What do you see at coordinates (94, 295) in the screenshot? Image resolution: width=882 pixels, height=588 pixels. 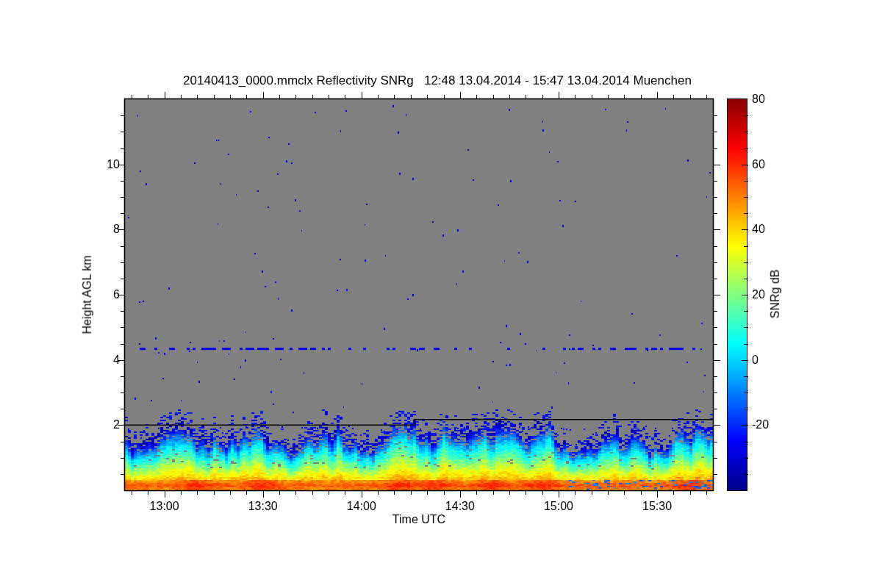 I see `y-tick-label: 6` at bounding box center [94, 295].